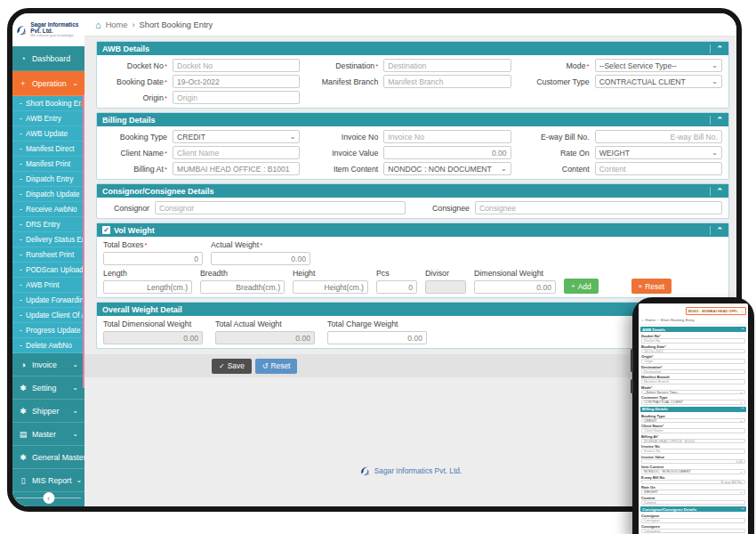 This screenshot has height=534, width=756. I want to click on sidebar-item-dashboard: ◔ Dashboard, so click(48, 59).